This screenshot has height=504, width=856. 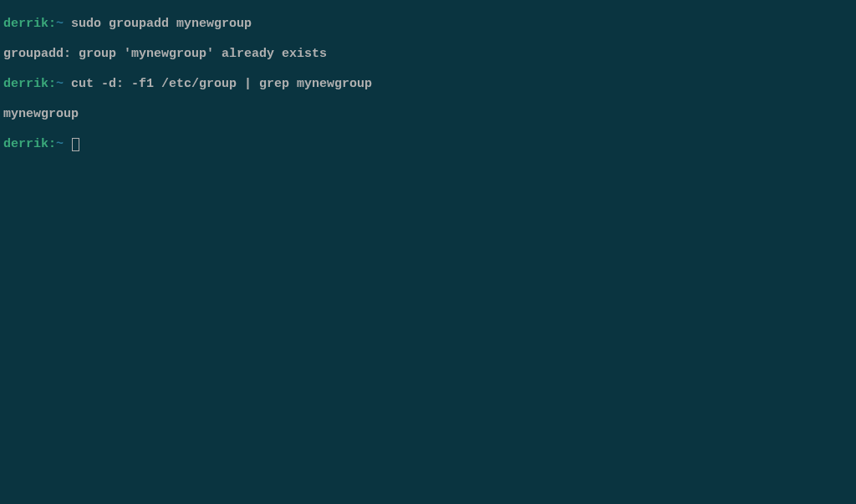 What do you see at coordinates (166, 53) in the screenshot?
I see `output-text: groupadd: group 'mynewgroup' already exi…` at bounding box center [166, 53].